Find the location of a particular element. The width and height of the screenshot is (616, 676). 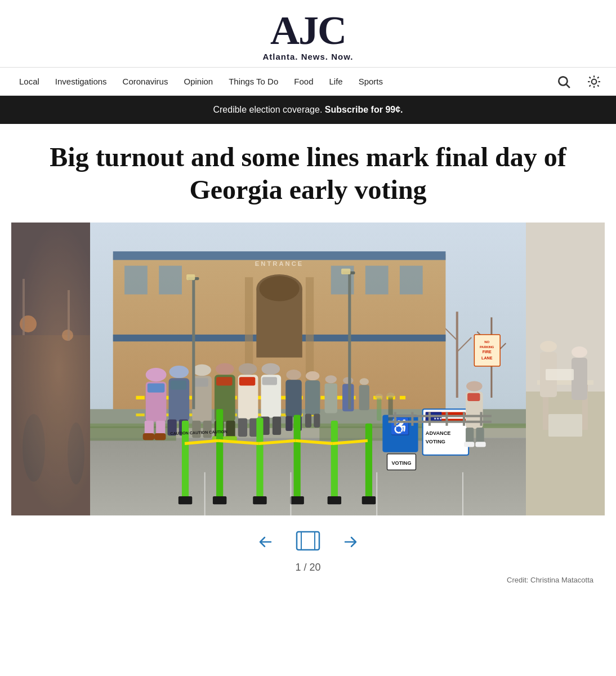

theme-toggle-button is located at coordinates (594, 82).